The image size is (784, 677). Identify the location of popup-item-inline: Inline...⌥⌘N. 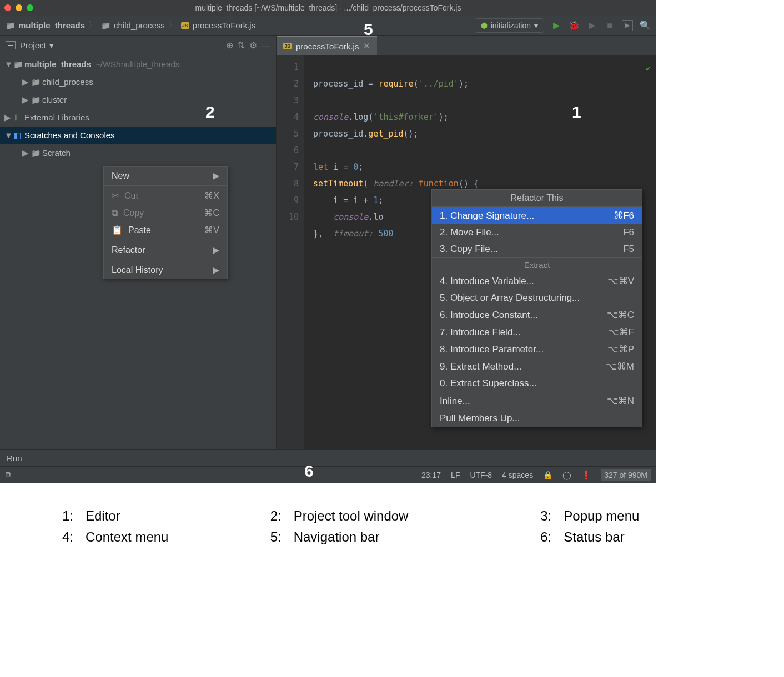
(537, 401).